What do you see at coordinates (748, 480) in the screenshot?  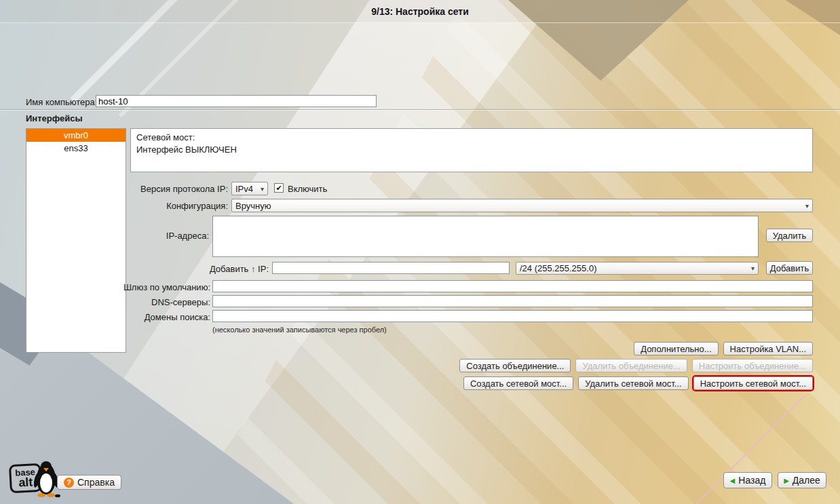 I see `back-button: ◀ Назад` at bounding box center [748, 480].